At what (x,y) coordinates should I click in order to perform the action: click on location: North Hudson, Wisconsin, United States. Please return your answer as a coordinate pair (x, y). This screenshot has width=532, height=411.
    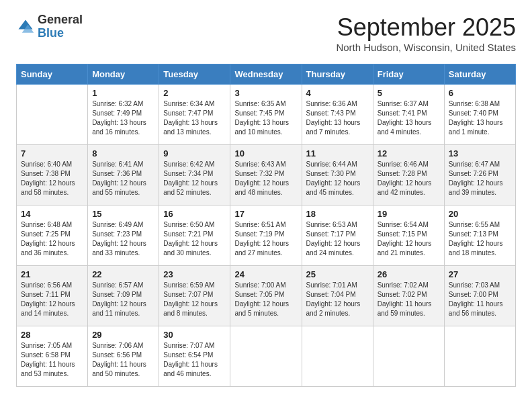
    Looking at the image, I should click on (426, 47).